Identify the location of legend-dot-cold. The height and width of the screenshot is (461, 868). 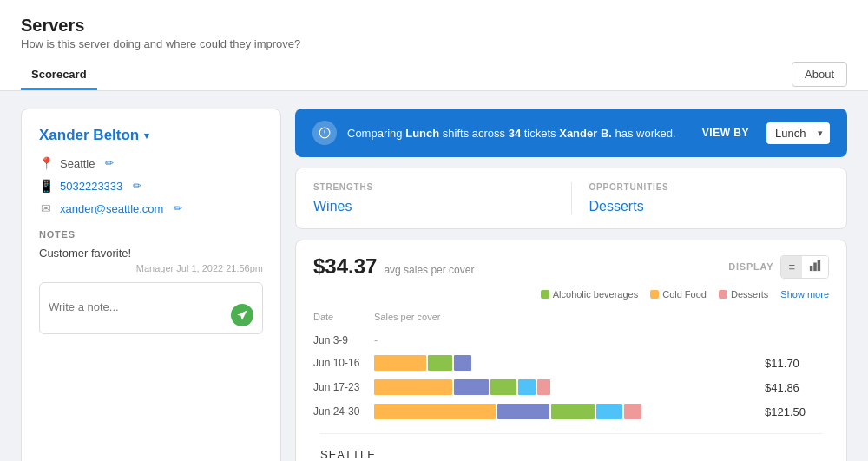
(654, 294).